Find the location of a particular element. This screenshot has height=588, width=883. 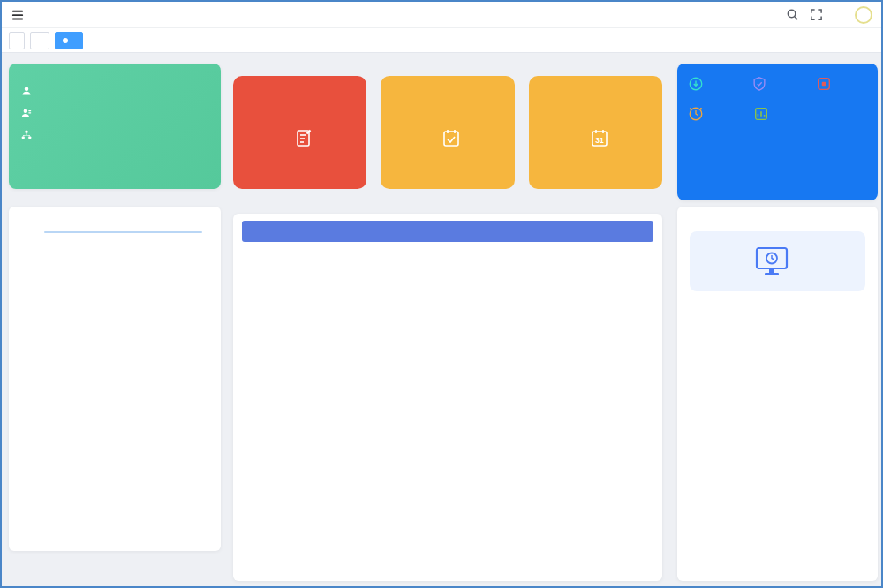

search-icon is located at coordinates (793, 14).